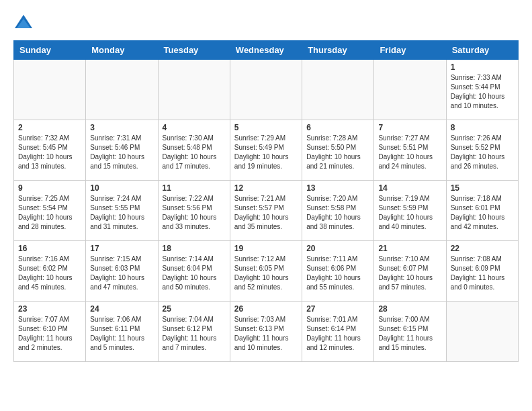 This screenshot has width=532, height=411. Describe the element at coordinates (339, 150) in the screenshot. I see `calendar-day-cell: 6Sunrise: 7:28 AM Sunset: 5:50 PM Daylig…` at that location.